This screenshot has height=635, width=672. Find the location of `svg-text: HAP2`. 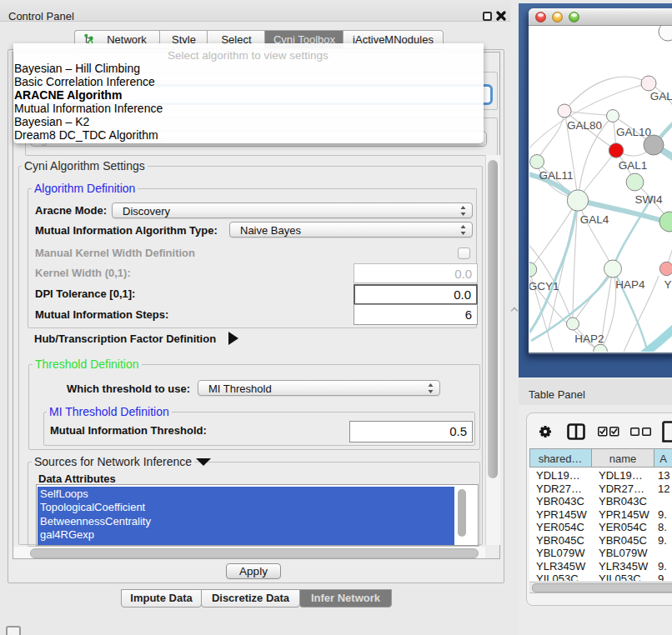

svg-text: HAP2 is located at coordinates (589, 338).